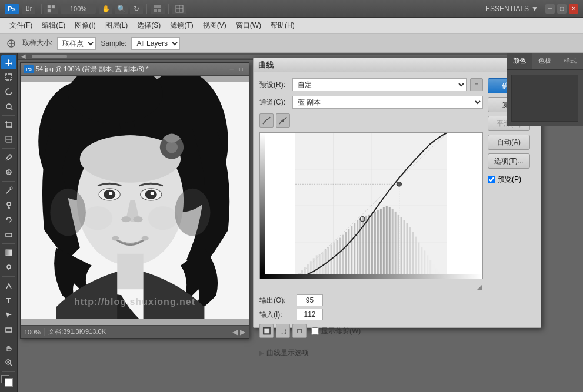 This screenshot has width=583, height=392. I want to click on history-tool, so click(9, 220).